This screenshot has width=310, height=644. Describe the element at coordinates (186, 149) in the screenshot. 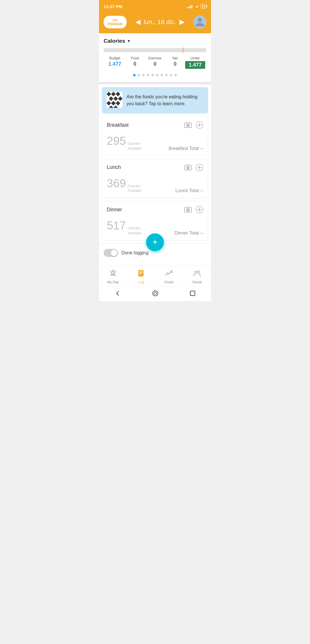

I see `breakfast-total: Breakfast Total --` at that location.